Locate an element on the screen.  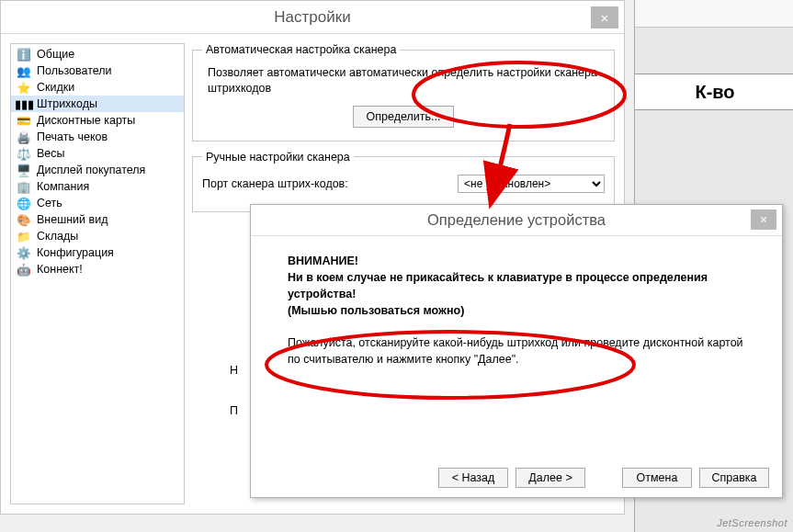
bg-column-label: К-во is located at coordinates (715, 92).